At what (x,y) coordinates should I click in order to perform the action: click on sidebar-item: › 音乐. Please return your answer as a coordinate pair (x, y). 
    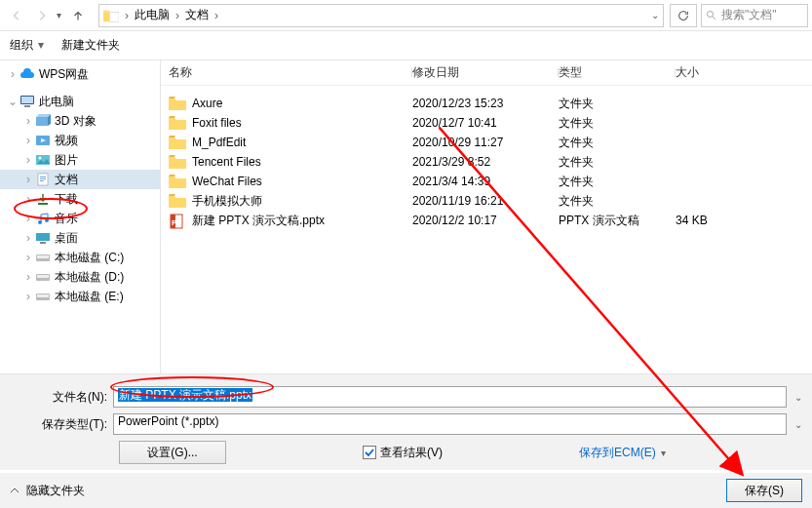
    Looking at the image, I should click on (80, 218).